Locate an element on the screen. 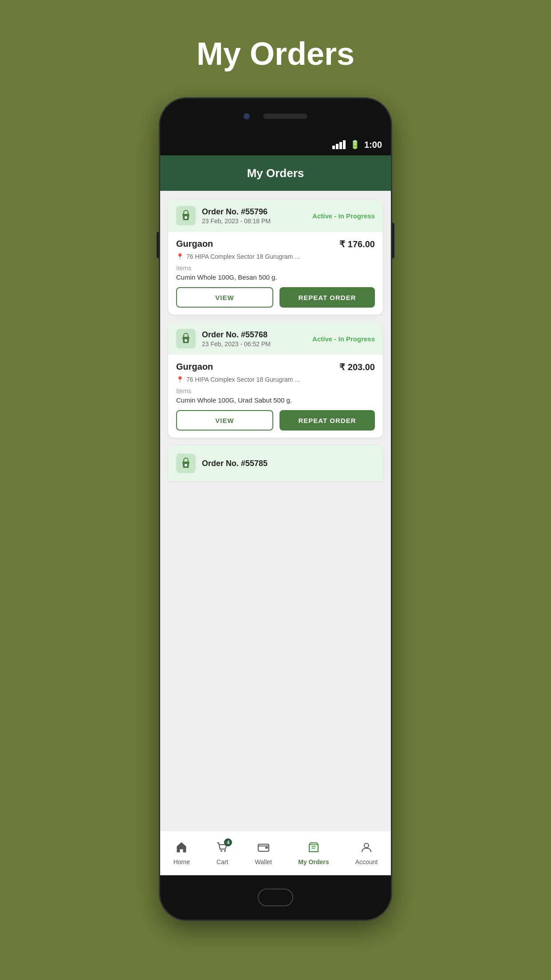 The height and width of the screenshot is (980, 551). order-2-city: Gurgaon is located at coordinates (194, 367).